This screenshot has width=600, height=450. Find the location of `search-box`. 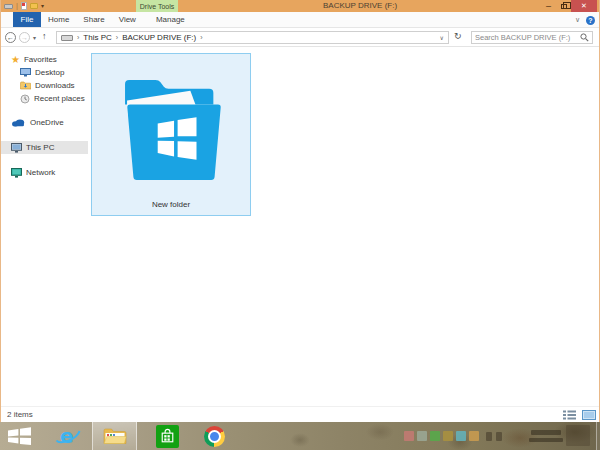

search-box is located at coordinates (532, 38).